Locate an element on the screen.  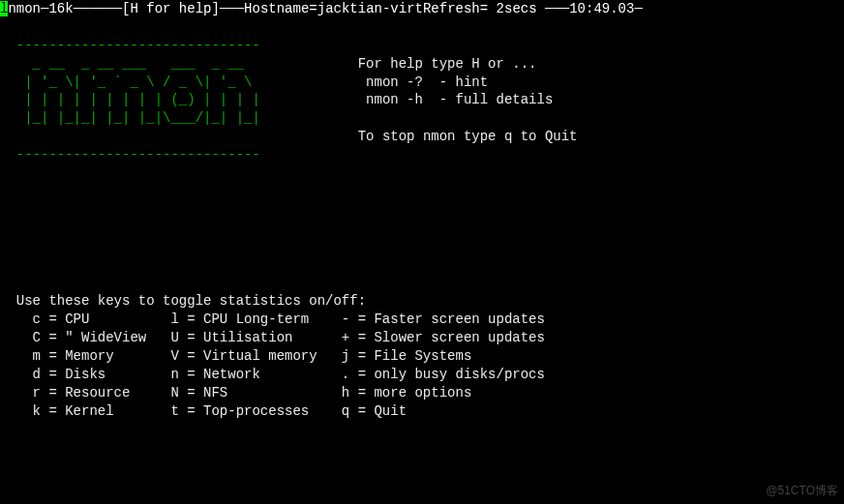
help-text-2: nmon -? - hint is located at coordinates (423, 82).